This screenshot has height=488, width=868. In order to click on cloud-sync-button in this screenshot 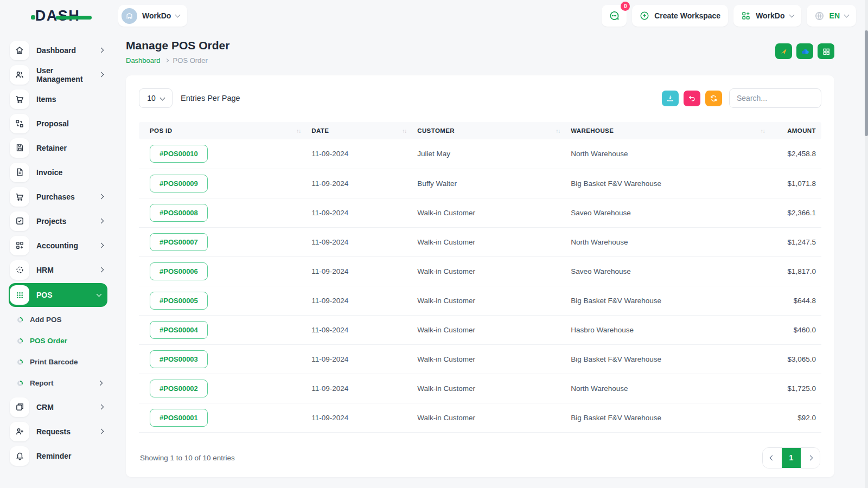, I will do `click(805, 51)`.